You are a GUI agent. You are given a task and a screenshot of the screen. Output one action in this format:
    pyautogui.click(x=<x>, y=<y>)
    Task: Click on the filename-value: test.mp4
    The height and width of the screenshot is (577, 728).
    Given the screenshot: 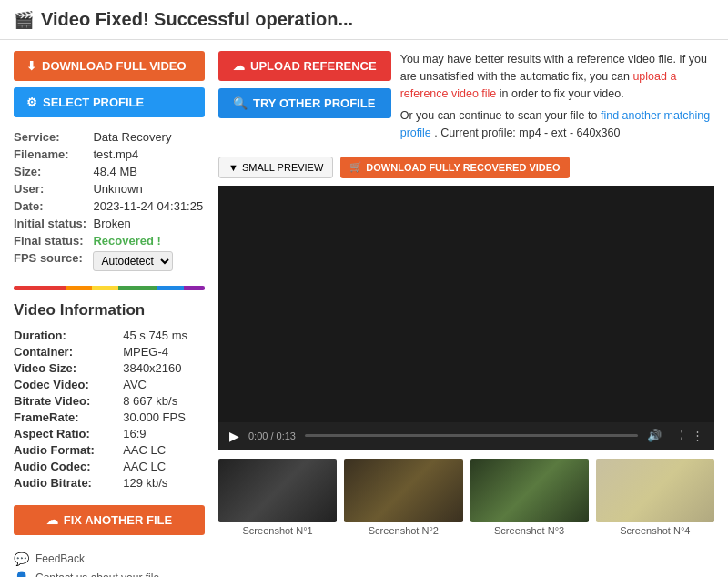 What is the action you would take?
    pyautogui.click(x=149, y=155)
    